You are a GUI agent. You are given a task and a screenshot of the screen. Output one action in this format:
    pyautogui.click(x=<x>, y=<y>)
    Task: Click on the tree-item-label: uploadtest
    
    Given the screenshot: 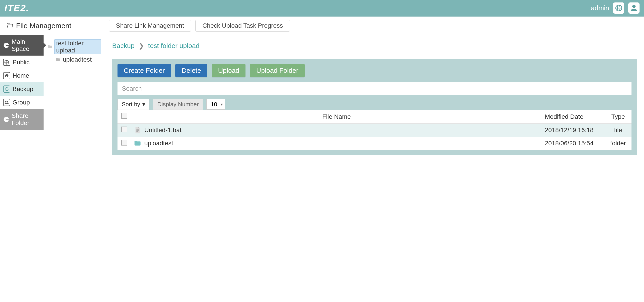 What is the action you would take?
    pyautogui.click(x=77, y=59)
    